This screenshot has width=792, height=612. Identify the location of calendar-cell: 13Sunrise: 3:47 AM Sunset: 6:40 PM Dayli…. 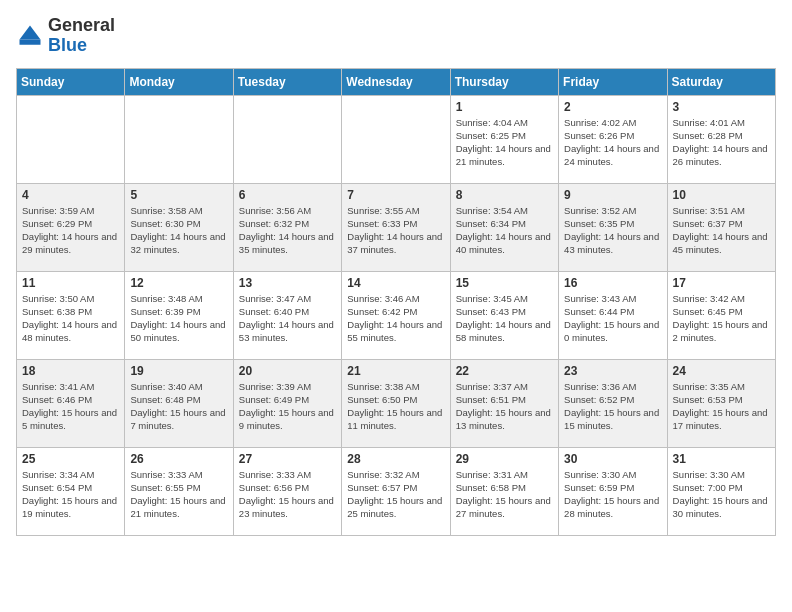
(287, 315).